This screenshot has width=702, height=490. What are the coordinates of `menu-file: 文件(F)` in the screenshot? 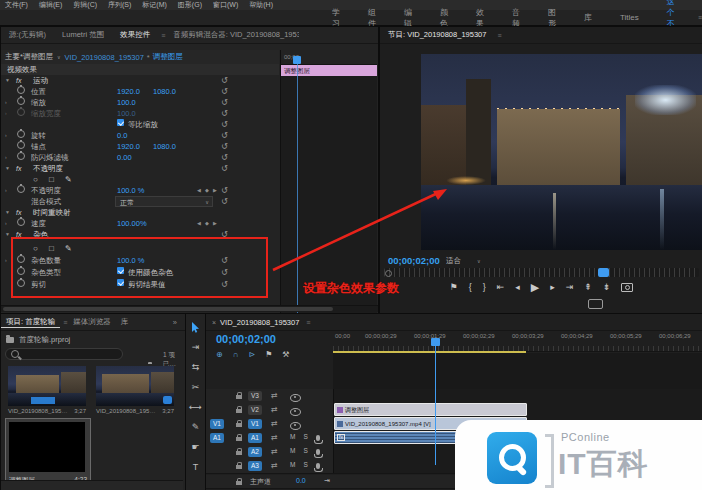 It's located at (16, 5).